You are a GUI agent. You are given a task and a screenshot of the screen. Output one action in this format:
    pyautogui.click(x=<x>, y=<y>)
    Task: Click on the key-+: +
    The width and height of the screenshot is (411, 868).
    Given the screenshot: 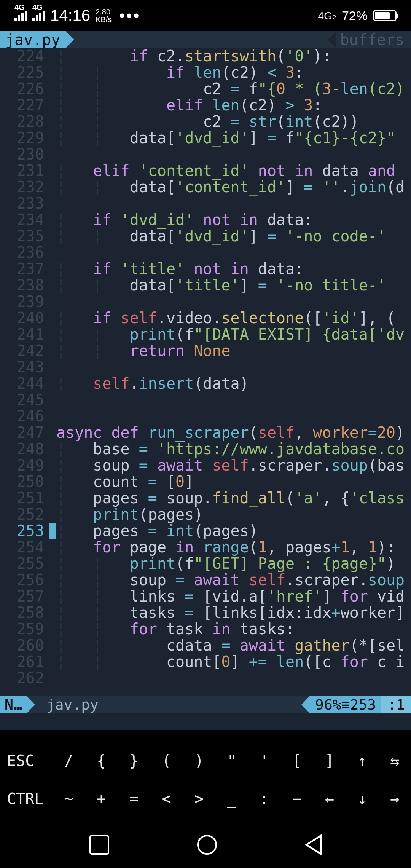 What is the action you would take?
    pyautogui.click(x=102, y=799)
    